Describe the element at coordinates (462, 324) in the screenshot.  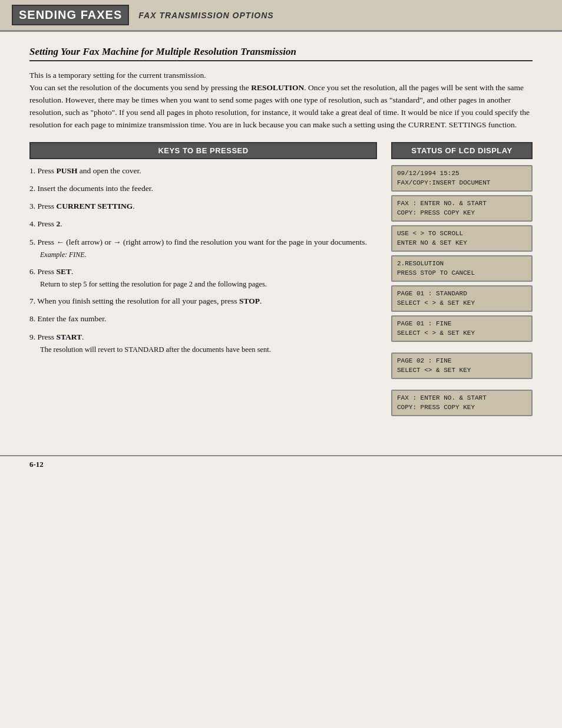
I see `lcd-6-line-1: PAGE 01 : FINE` at that location.